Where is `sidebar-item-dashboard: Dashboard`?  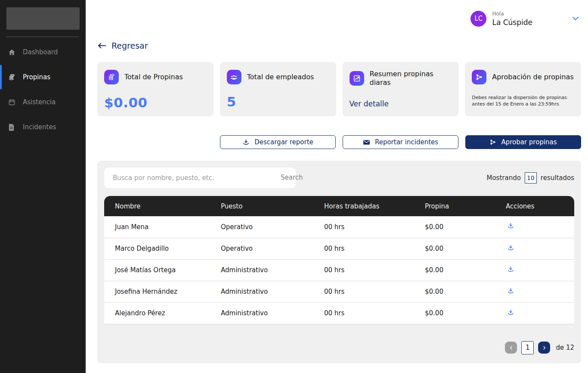
sidebar-item-dashboard: Dashboard is located at coordinates (43, 52).